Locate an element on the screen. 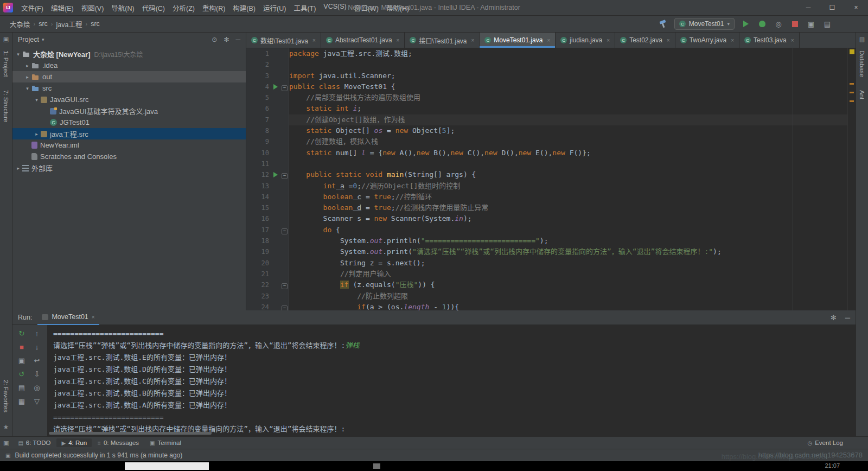 The image size is (868, 471). toolwindow-icon: ▣ is located at coordinates (811, 24).